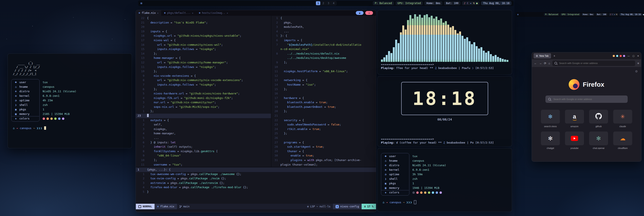  What do you see at coordinates (256, 211) in the screenshot?
I see `command-line` at bounding box center [256, 211].